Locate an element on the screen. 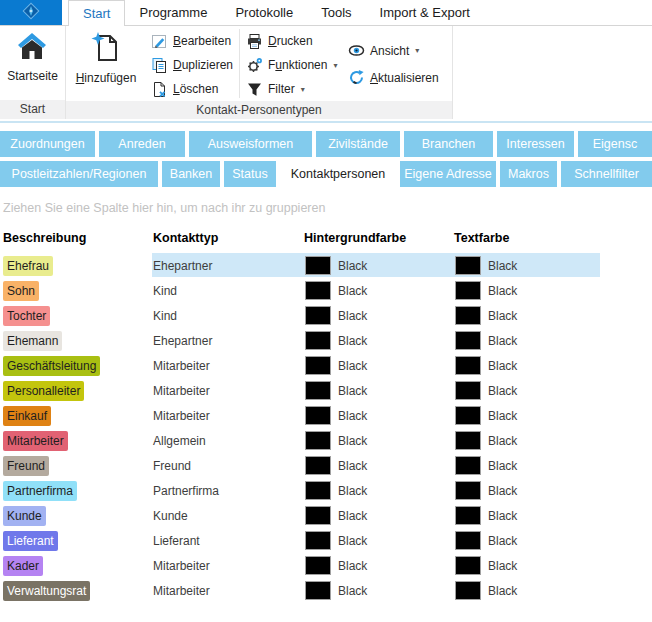 The width and height of the screenshot is (652, 622). table-row: Tochter Kind Black Black is located at coordinates (301, 316).